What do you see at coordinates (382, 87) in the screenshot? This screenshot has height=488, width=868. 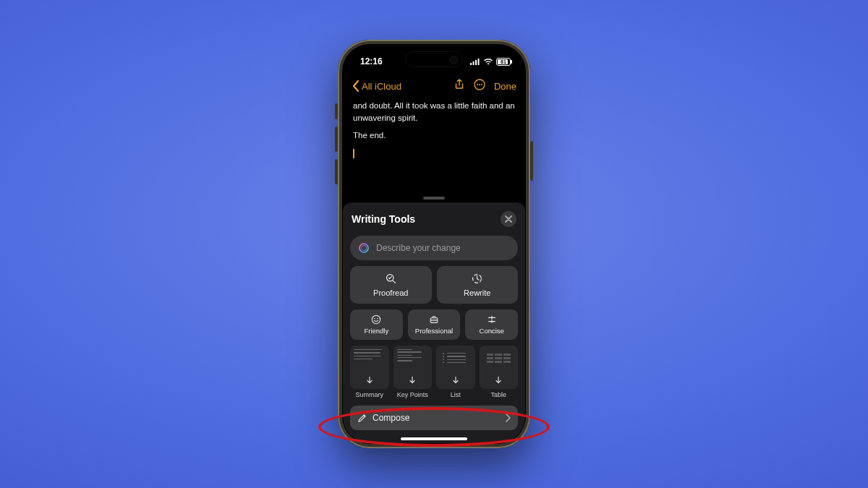 I see `back-label: All iCloud` at bounding box center [382, 87].